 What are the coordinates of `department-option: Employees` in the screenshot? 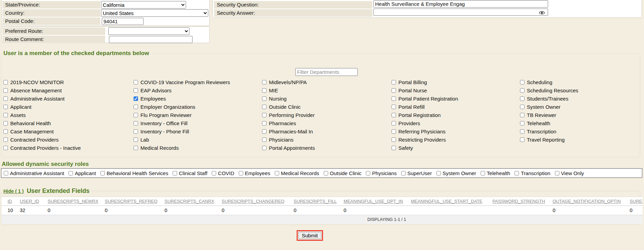 It's located at (182, 98).